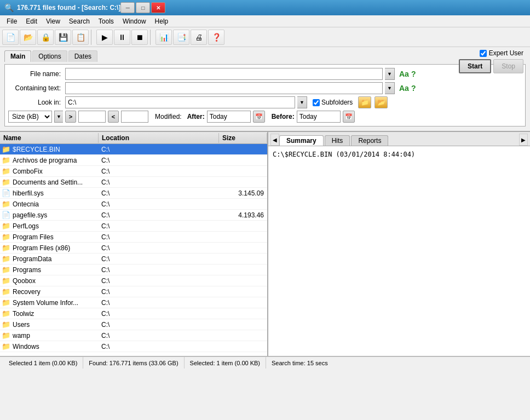 The height and width of the screenshot is (420, 530). Describe the element at coordinates (134, 138) in the screenshot. I see `file-list-header: Name Location Size` at that location.